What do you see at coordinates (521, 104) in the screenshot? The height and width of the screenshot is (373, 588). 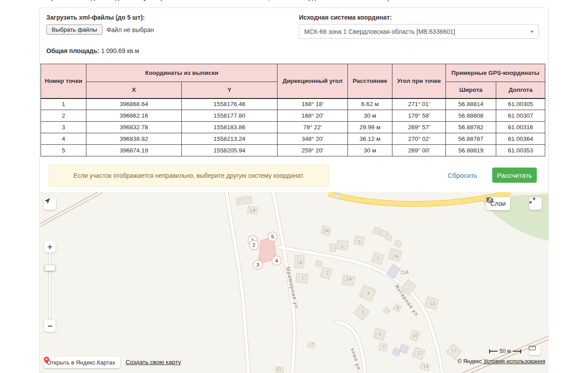 I see `cell-lon: 61.00305` at bounding box center [521, 104].